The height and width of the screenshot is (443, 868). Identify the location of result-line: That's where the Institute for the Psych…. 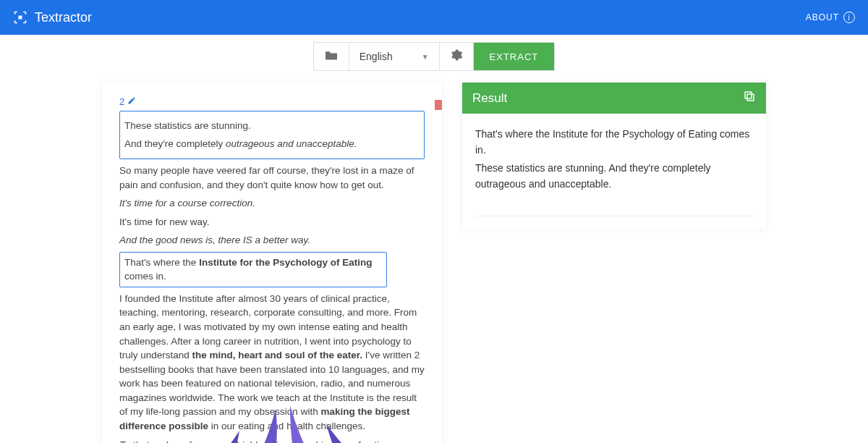
(614, 142).